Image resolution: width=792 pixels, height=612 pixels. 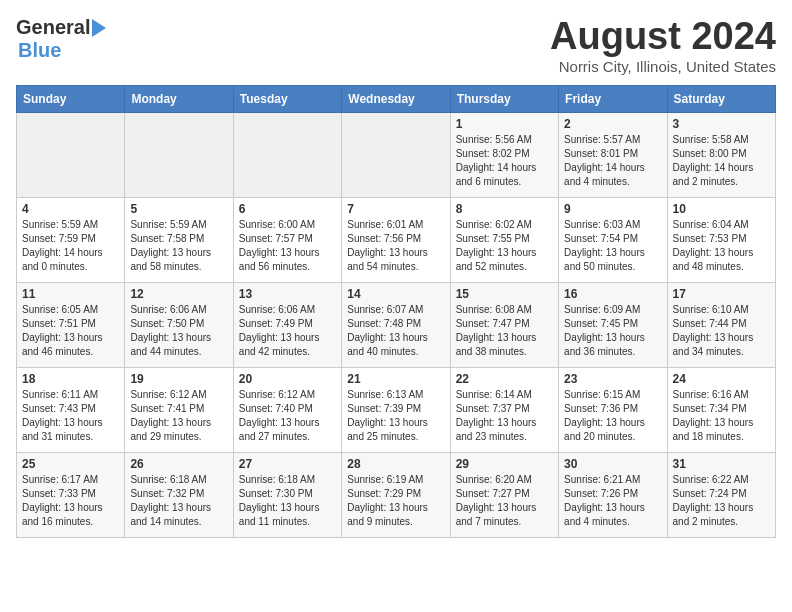 What do you see at coordinates (396, 501) in the screenshot?
I see `day-info: Sunrise: 6:19 AM Sunset: 7:29 PM Dayligh…` at bounding box center [396, 501].